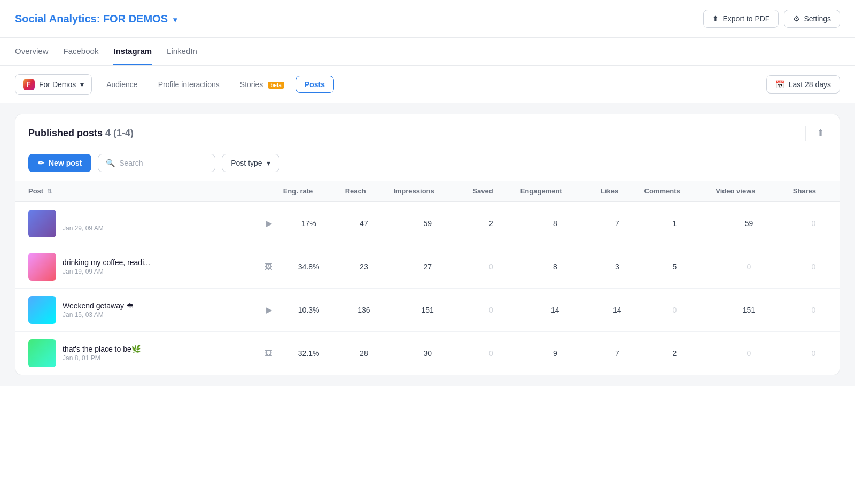 Image resolution: width=855 pixels, height=504 pixels. Describe the element at coordinates (428, 310) in the screenshot. I see `cell-impressions: 151` at that location.